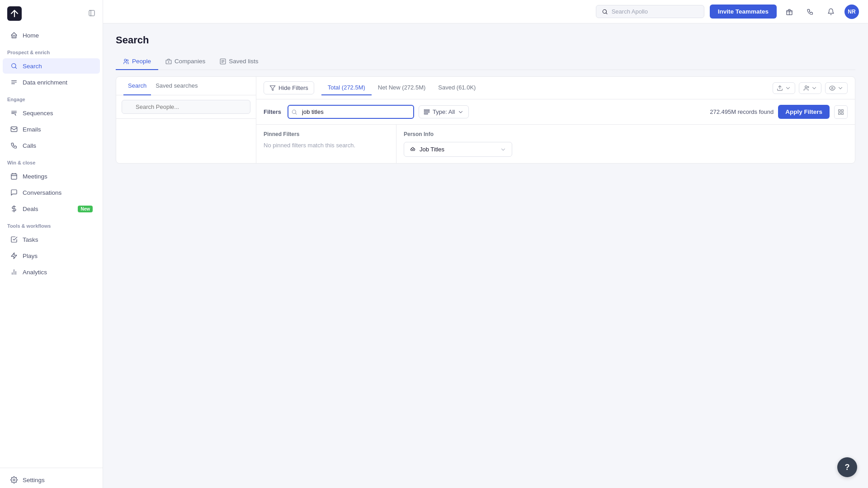  What do you see at coordinates (810, 88) in the screenshot?
I see `right-panel-actions` at bounding box center [810, 88].